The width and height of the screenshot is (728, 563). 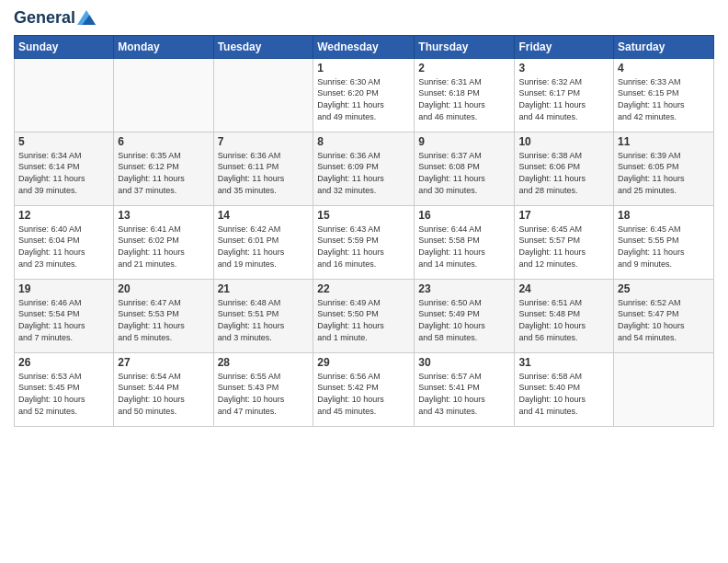 I want to click on day-number: 10, so click(x=564, y=142).